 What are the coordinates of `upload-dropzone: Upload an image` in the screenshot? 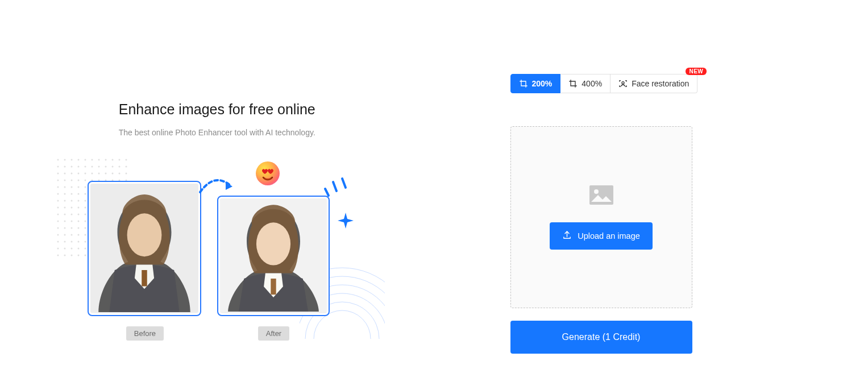 It's located at (601, 217).